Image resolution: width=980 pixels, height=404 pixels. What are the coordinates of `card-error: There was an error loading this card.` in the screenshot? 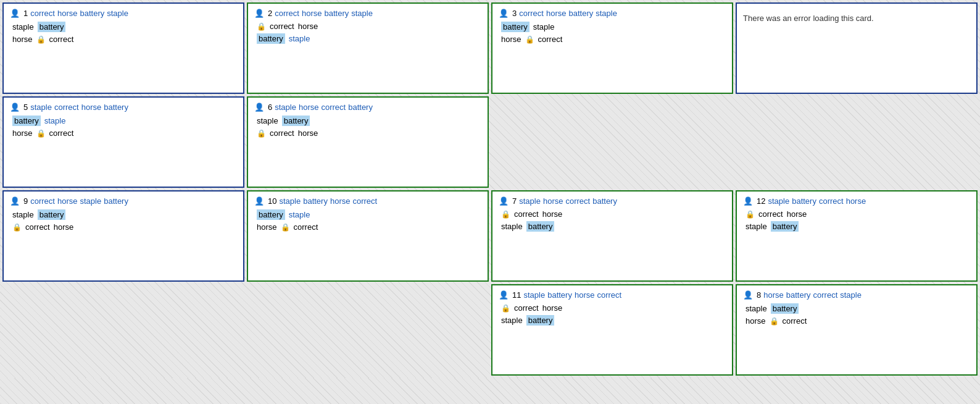 It's located at (857, 48).